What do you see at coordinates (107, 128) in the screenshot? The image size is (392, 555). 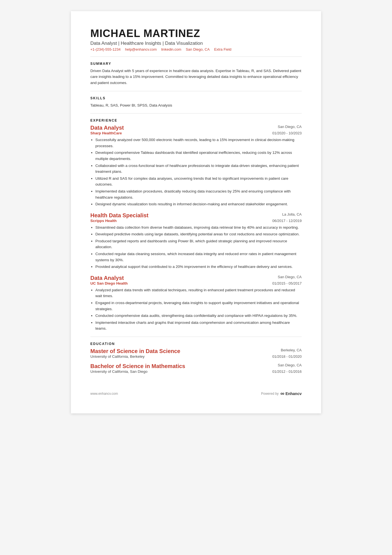 I see `job-1-title: Data Analyst` at bounding box center [107, 128].